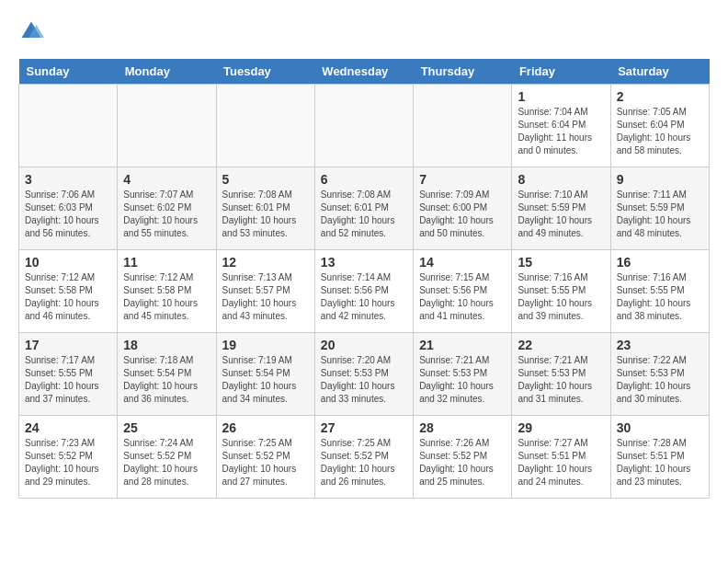 The height and width of the screenshot is (563, 728). Describe the element at coordinates (166, 463) in the screenshot. I see `day-info: Sunrise: 7:24 AMSunset: 5:52 PMDaylight:…` at that location.